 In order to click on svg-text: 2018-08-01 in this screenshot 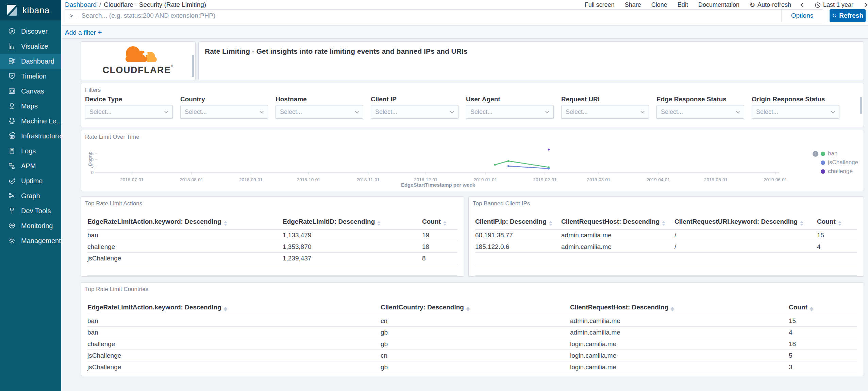, I will do `click(191, 180)`.